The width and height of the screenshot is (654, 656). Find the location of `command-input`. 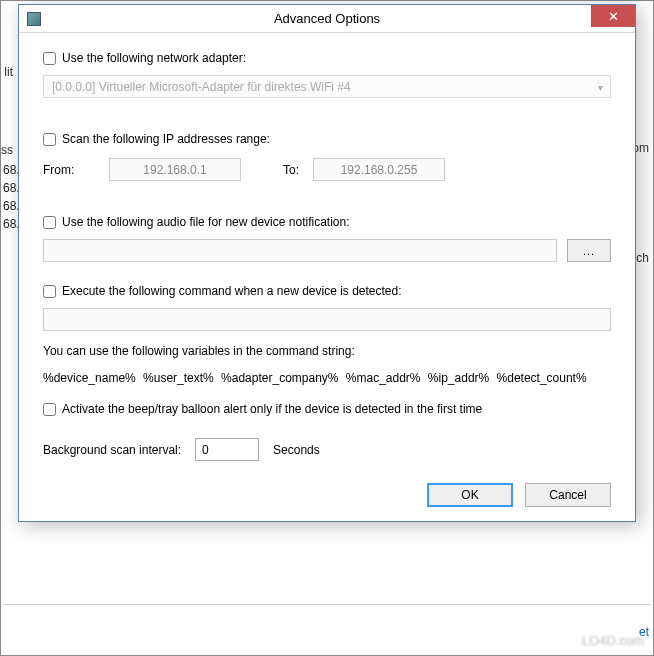

command-input is located at coordinates (327, 320).